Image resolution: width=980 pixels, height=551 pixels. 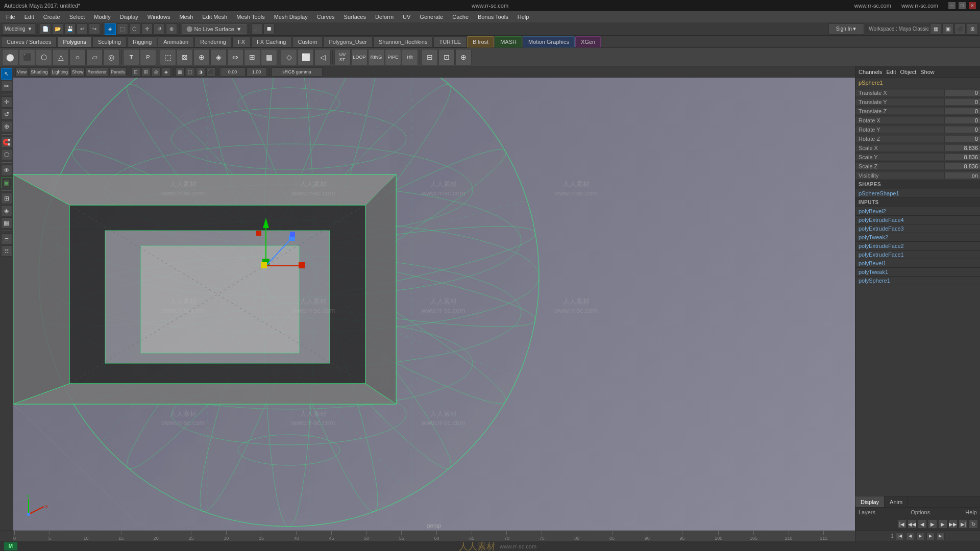 I want to click on input-item-7: polyTweak1, so click(x=918, y=272).